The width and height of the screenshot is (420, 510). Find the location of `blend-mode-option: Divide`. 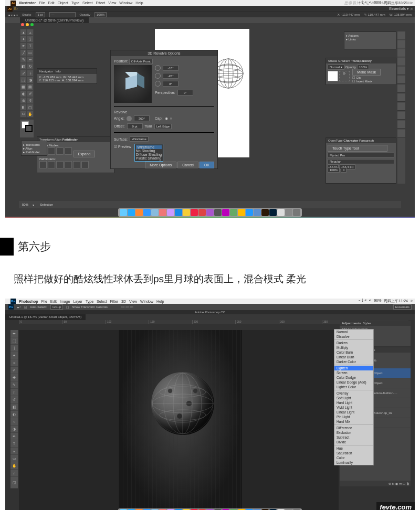

blend-mode-option: Divide is located at coordinates (354, 442).